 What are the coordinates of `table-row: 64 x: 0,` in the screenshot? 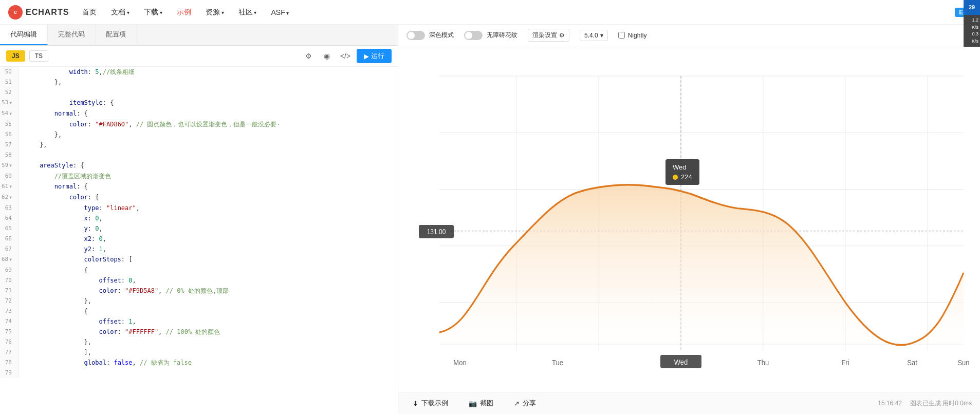 It's located at (199, 218).